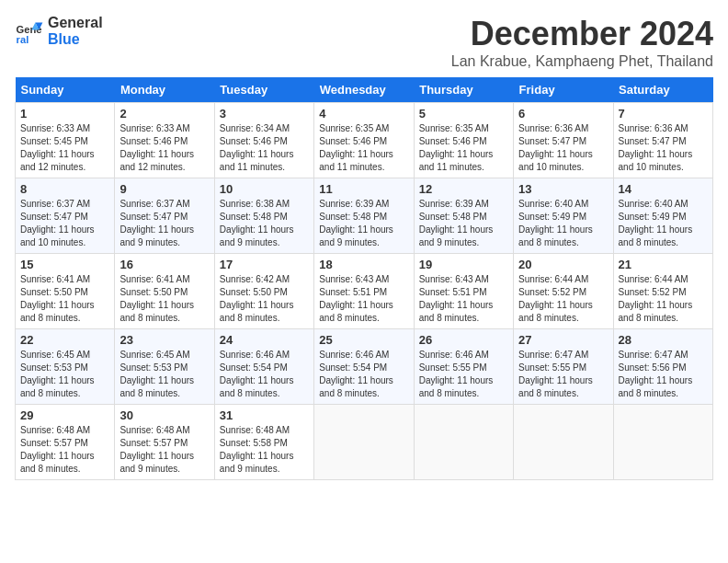 This screenshot has width=728, height=563. I want to click on calendar-cell: 16Sunrise: 6:41 AM Sunset: 5:50 PM Dayli…, so click(165, 292).